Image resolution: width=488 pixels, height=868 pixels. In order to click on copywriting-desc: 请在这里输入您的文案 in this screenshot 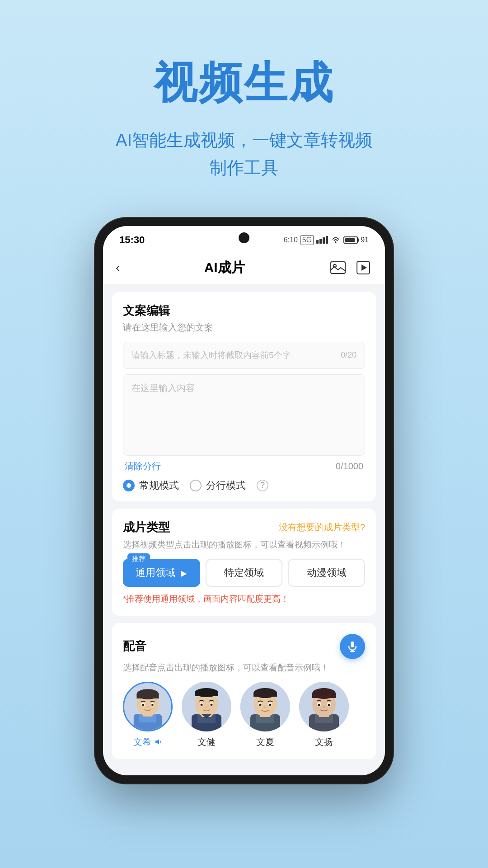, I will do `click(244, 327)`.